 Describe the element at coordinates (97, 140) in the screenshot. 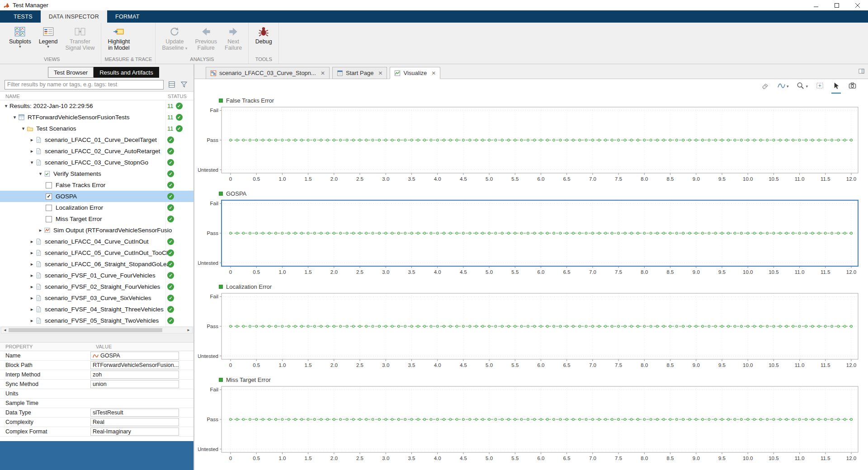

I see `tree-row-3: ▸scenario_LFACC_01_Curve_DecelTarget✓` at that location.